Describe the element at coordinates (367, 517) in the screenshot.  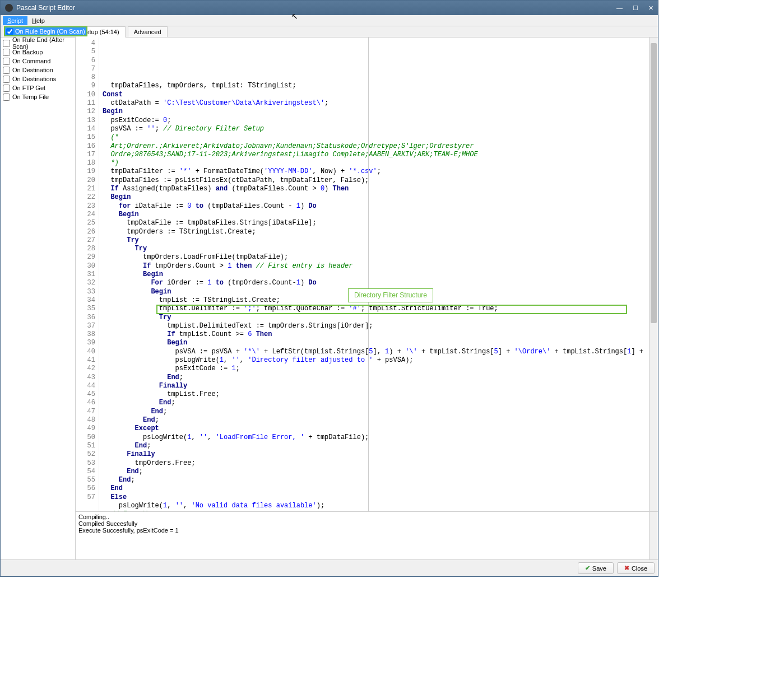
I see `console-line: Compiling..` at that location.